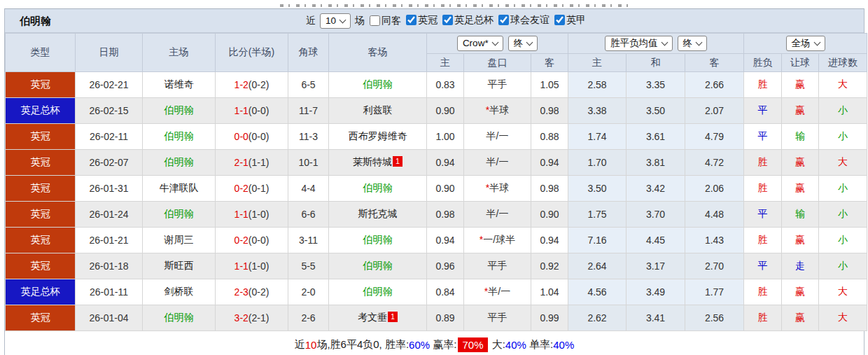 Image resolution: width=868 pixels, height=355 pixels. What do you see at coordinates (634, 43) in the screenshot?
I see `avg-odds-value: 胜平负均值` at bounding box center [634, 43].